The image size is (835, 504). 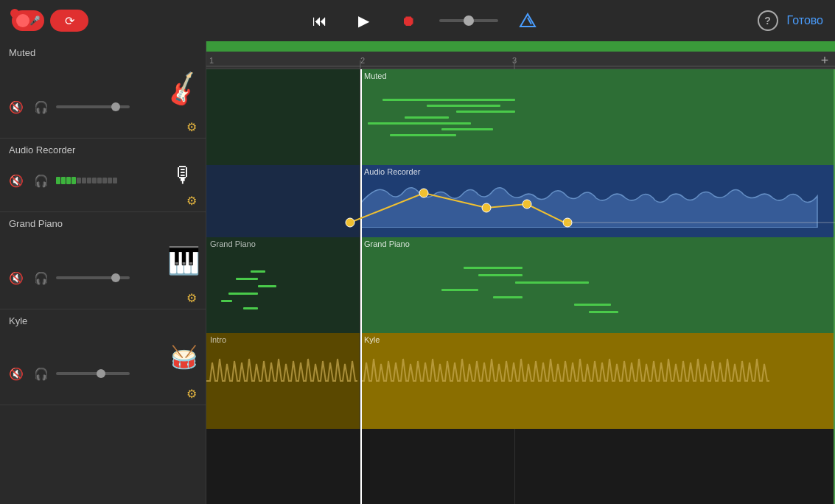 I want to click on piano-segment-2-label: Grand Piano, so click(x=598, y=244).